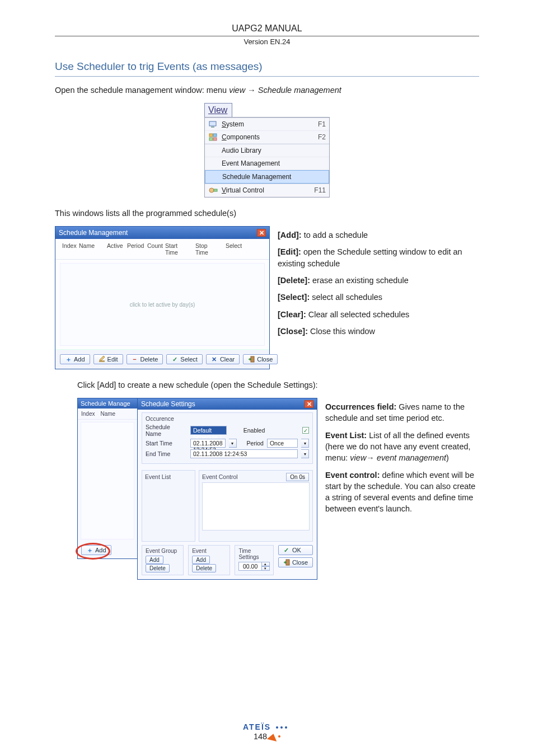  Describe the element at coordinates (166, 454) in the screenshot. I see `end-time-label: End Time` at that location.